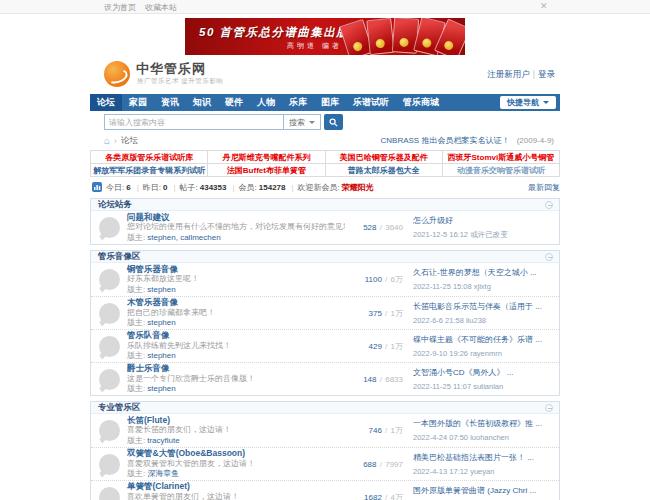 The height and width of the screenshot is (500, 650). What do you see at coordinates (482, 306) in the screenshot?
I see `last-post-link: 长笛电影音乐示范与伴奏（适用于 ...` at bounding box center [482, 306].